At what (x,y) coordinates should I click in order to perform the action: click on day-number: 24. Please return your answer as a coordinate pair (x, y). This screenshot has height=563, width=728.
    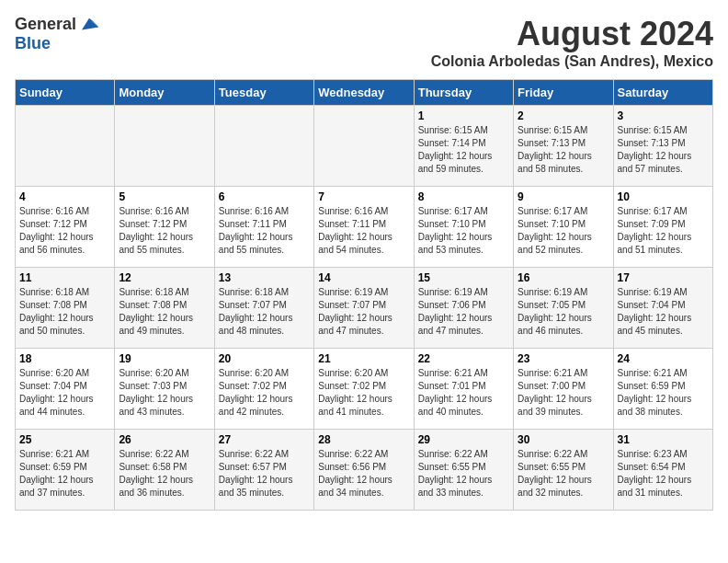
    Looking at the image, I should click on (664, 359).